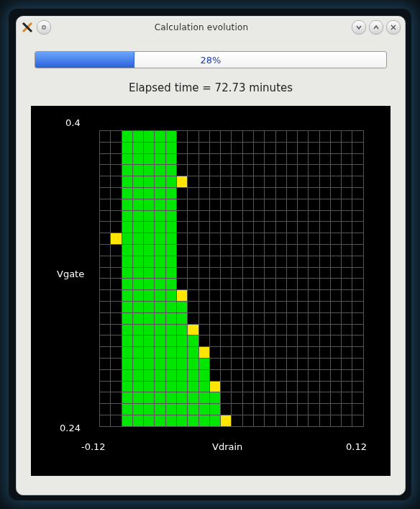 This screenshot has height=509, width=420. Describe the element at coordinates (359, 27) in the screenshot. I see `minimize-button` at that location.